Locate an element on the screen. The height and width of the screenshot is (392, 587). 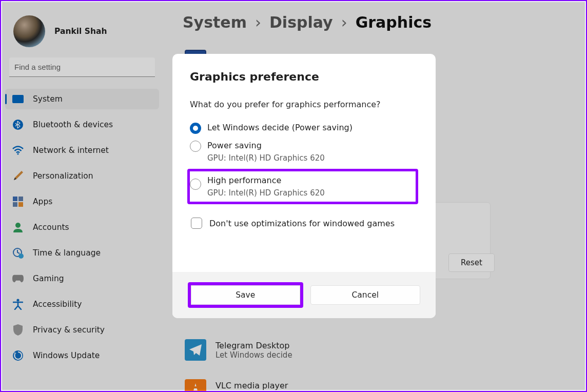
breadcrumb: System › Display › Graphics is located at coordinates (374, 23).